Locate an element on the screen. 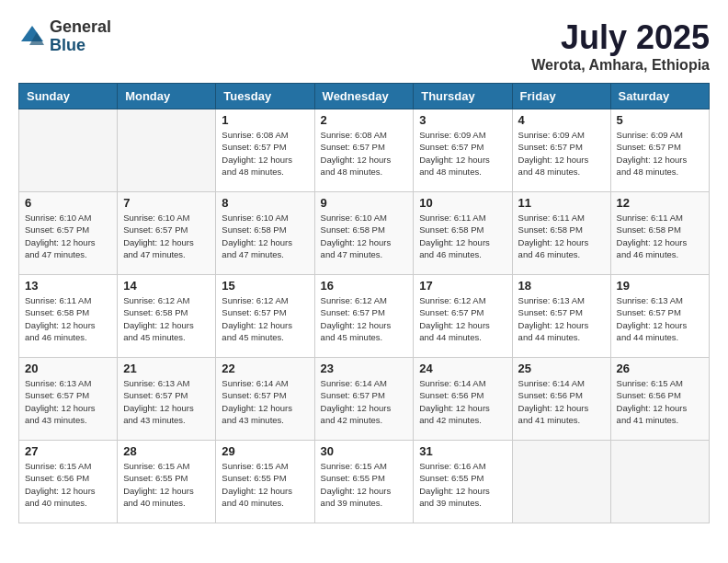 The width and height of the screenshot is (728, 563). day-number: 9 is located at coordinates (364, 202).